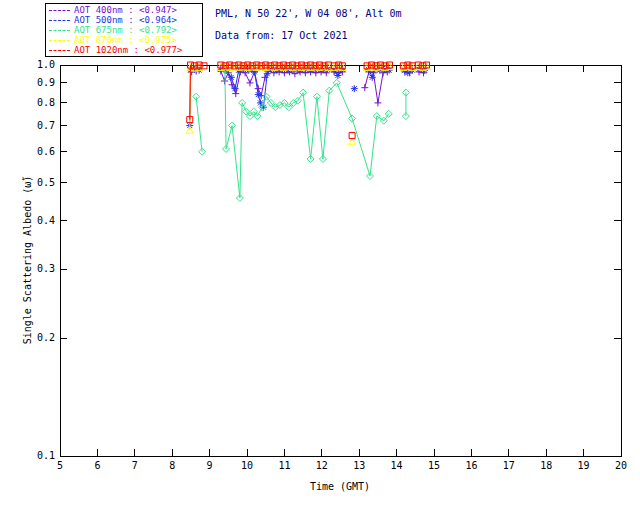  What do you see at coordinates (60, 50) in the screenshot?
I see `legend-line-swatch-1020nm` at bounding box center [60, 50].